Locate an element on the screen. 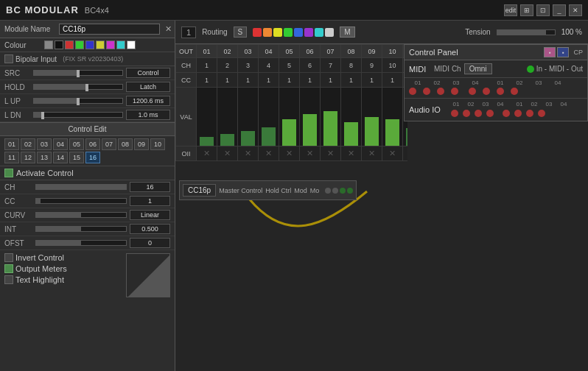  ch-13: 13 is located at coordinates (44, 158).